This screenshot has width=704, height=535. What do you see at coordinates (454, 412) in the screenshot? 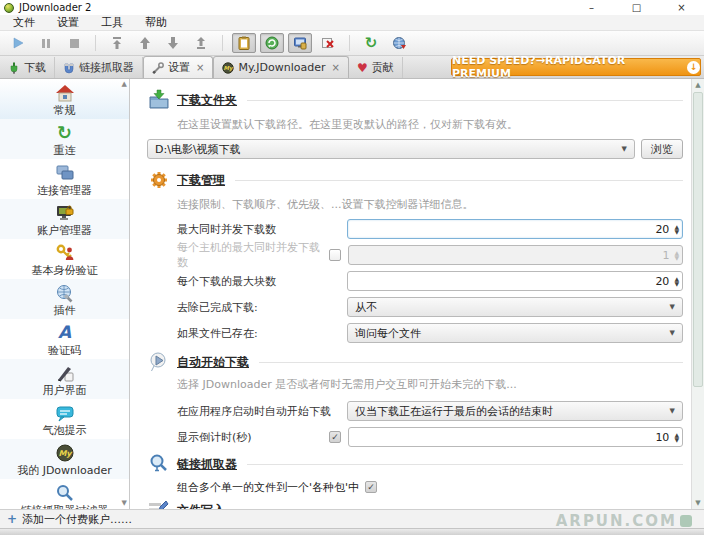
I see `dropdown-value: 仅当下载正在运行于最后的会话的结束时` at bounding box center [454, 412].